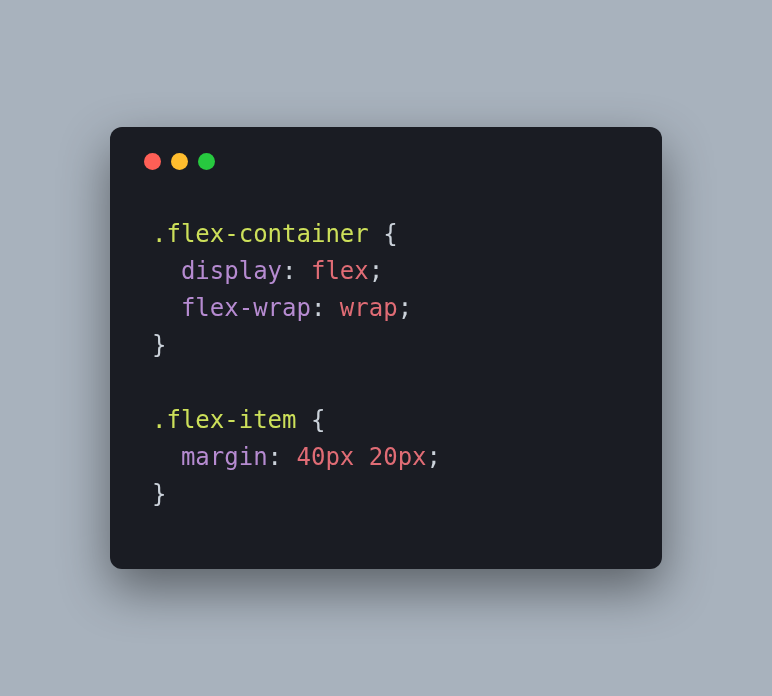  What do you see at coordinates (206, 162) in the screenshot?
I see `maximize-icon` at bounding box center [206, 162].